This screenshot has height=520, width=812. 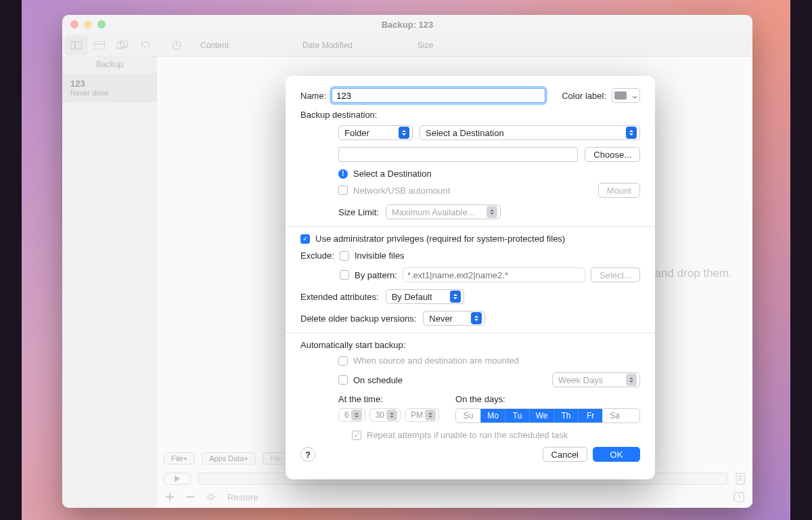 I want to click on dest-select: Select a Destination, so click(x=530, y=133).